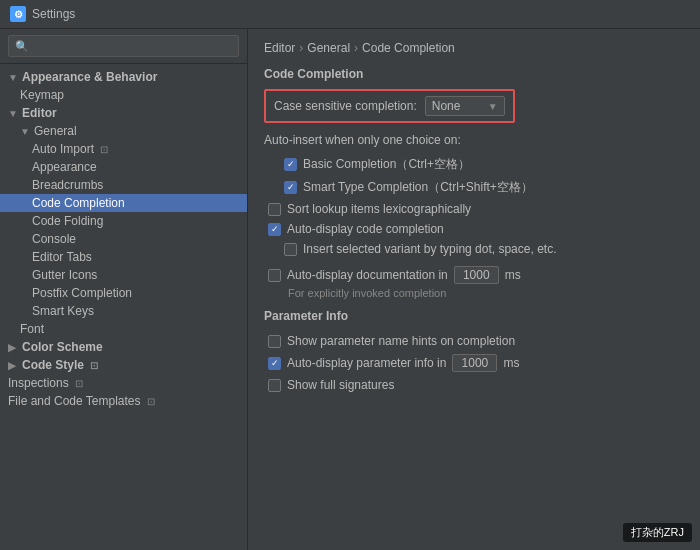  What do you see at coordinates (474, 188) in the screenshot?
I see `smart-type-row: Smart Type Completion（Ctrl+Shift+空格）` at bounding box center [474, 188].